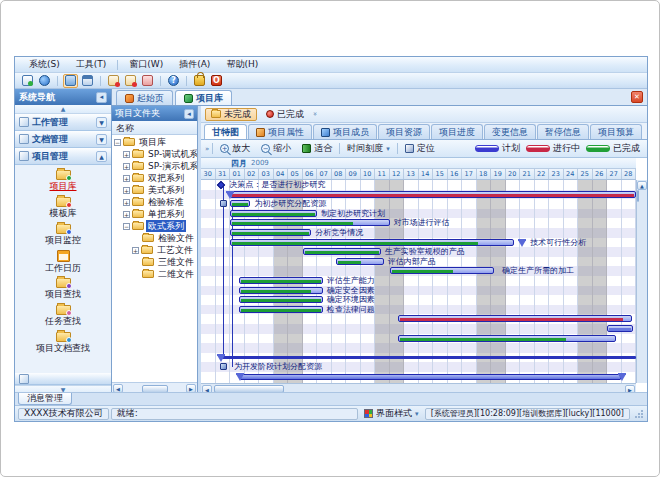  Describe the element at coordinates (204, 98) in the screenshot. I see `tab-项目库: 项目库` at that location.